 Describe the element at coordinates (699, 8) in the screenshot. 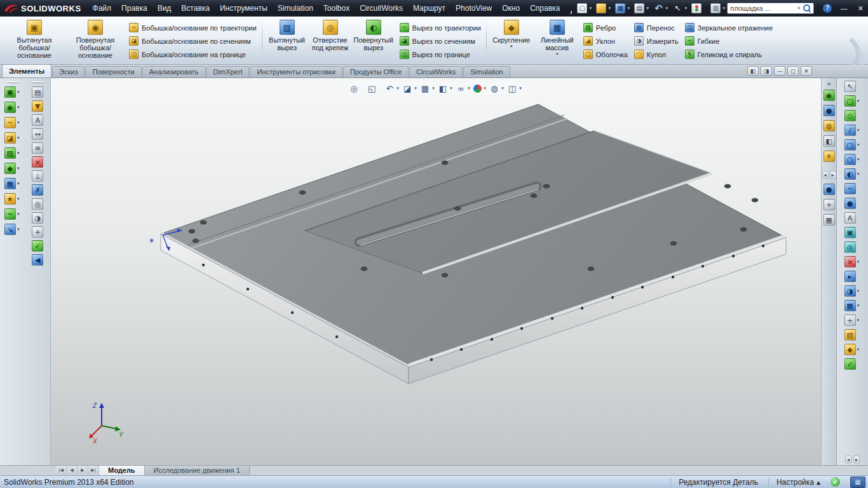

I see `rebuild-icon` at that location.